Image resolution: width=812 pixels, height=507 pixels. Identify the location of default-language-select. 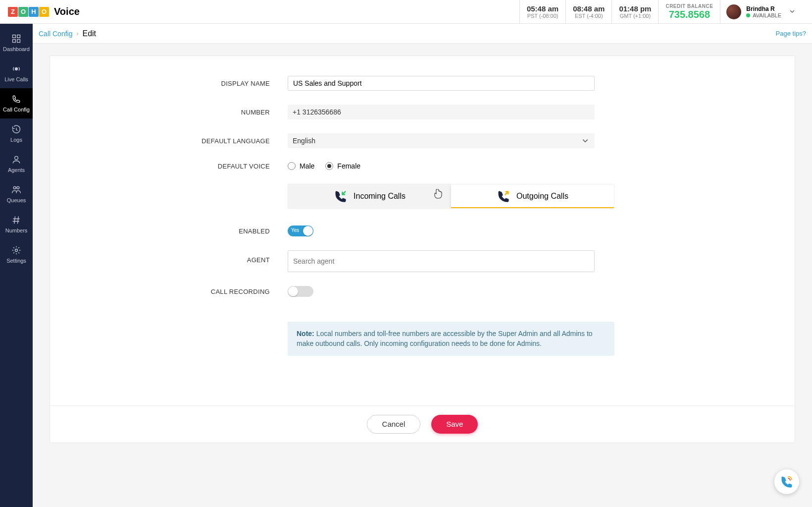
(441, 141).